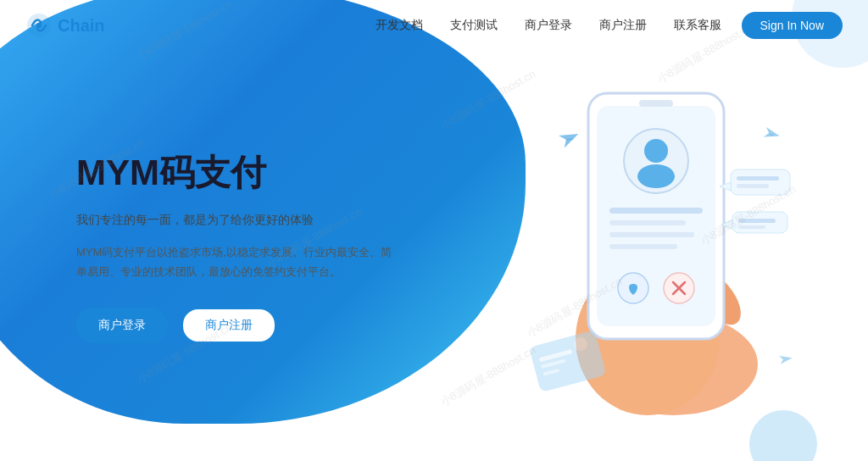 Image resolution: width=868 pixels, height=461 pixels. What do you see at coordinates (237, 173) in the screenshot?
I see `hero-title: MYM码支付` at bounding box center [237, 173].